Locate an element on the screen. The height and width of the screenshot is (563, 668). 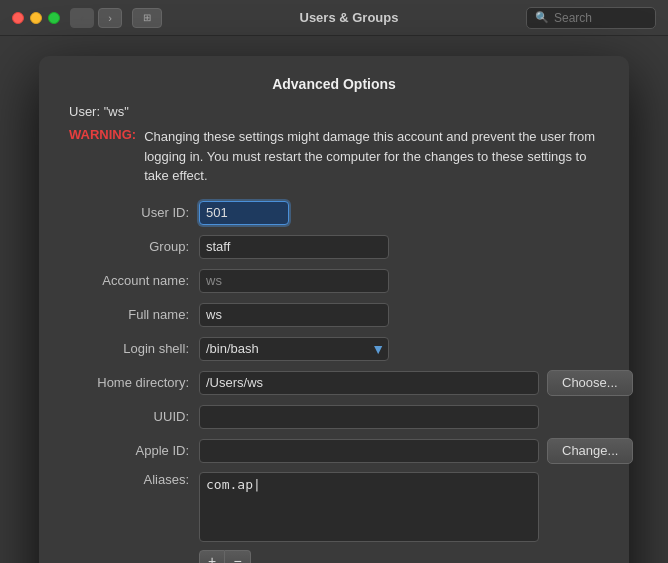
group-input is located at coordinates (294, 247).